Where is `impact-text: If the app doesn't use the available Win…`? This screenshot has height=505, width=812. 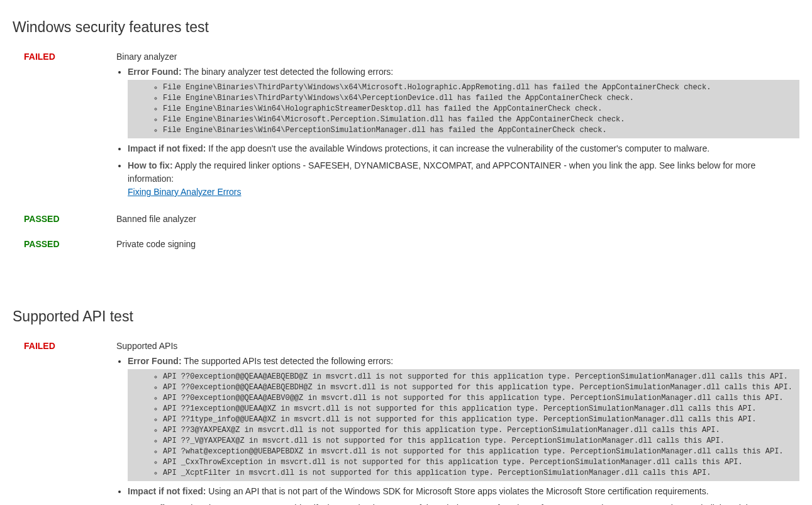
impact-text: If the app doesn't use the available Win… is located at coordinates (459, 148).